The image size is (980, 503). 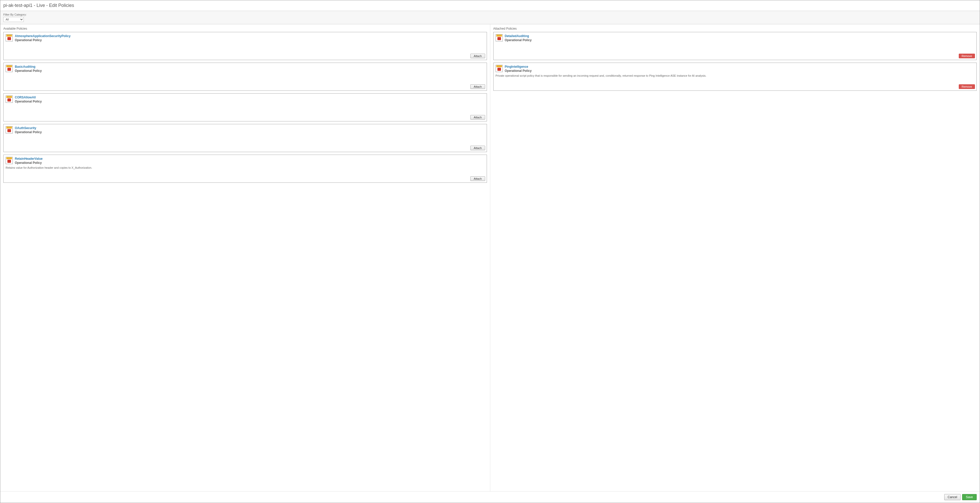 What do you see at coordinates (245, 46) in the screenshot?
I see `policy-card: AtmosphereApplicationSecurityPolicy Oper…` at bounding box center [245, 46].